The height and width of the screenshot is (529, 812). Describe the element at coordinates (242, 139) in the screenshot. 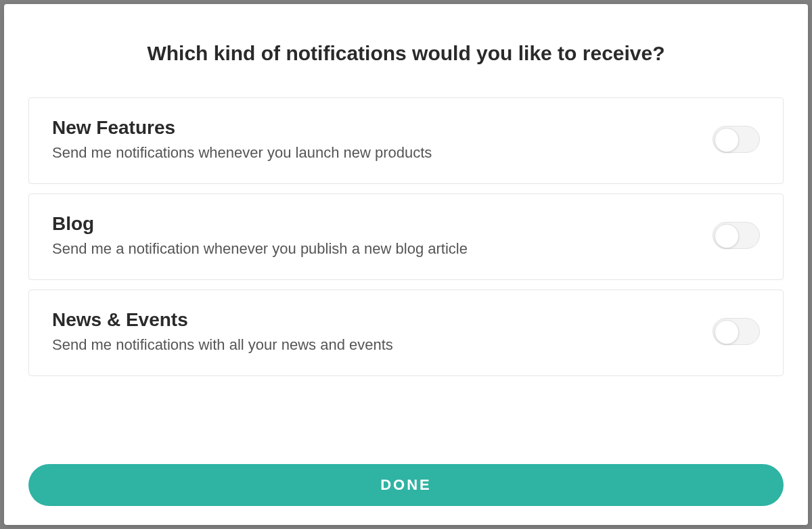

I see `option-texts: New Features Send me notifications whene…` at that location.